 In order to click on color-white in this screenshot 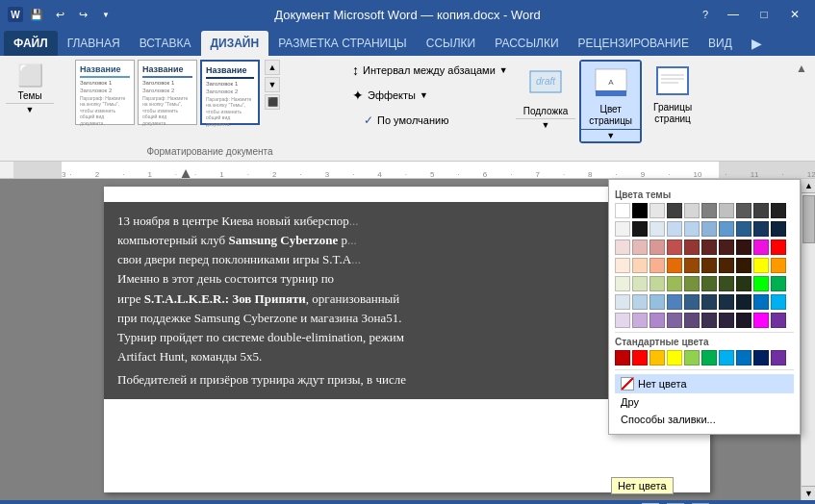, I will do `click(623, 211)`.